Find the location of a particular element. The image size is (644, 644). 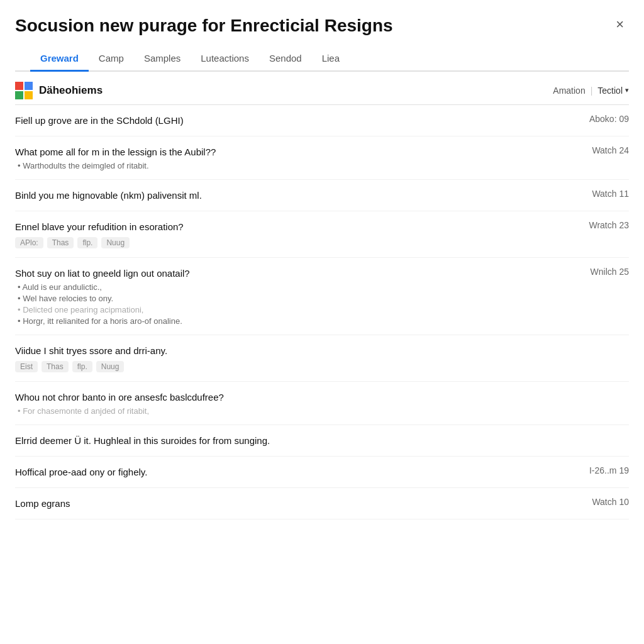

list-item-meta: I-26..m 19 is located at coordinates (604, 470).